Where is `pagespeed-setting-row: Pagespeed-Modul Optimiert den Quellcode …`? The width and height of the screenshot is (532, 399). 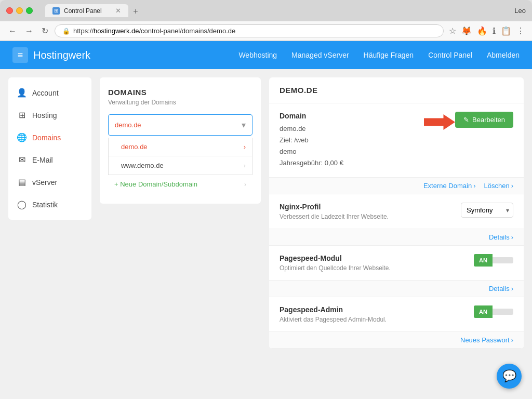
pagespeed-setting-row: Pagespeed-Modul Optimiert den Quellcode … is located at coordinates (396, 263).